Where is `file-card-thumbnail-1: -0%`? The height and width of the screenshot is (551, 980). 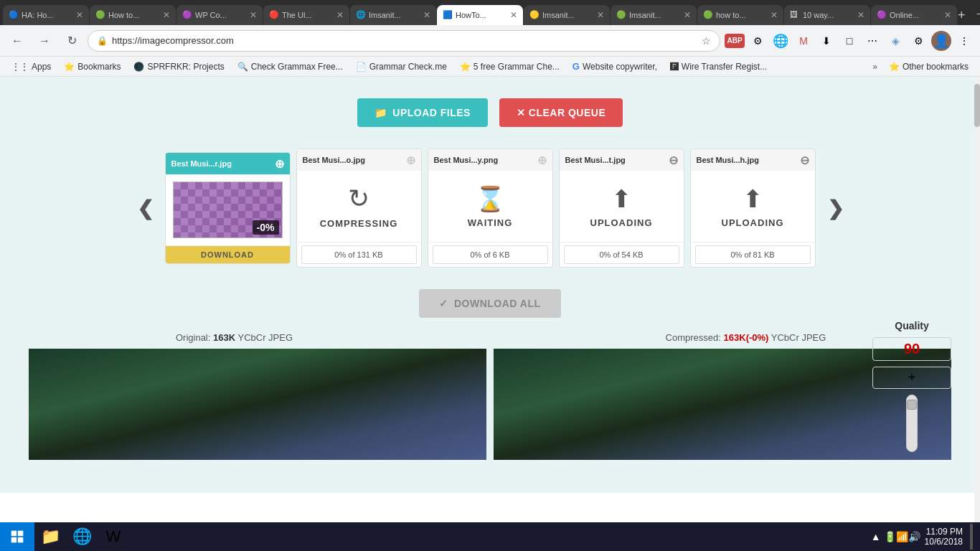
file-card-thumbnail-1: -0% is located at coordinates (228, 209).